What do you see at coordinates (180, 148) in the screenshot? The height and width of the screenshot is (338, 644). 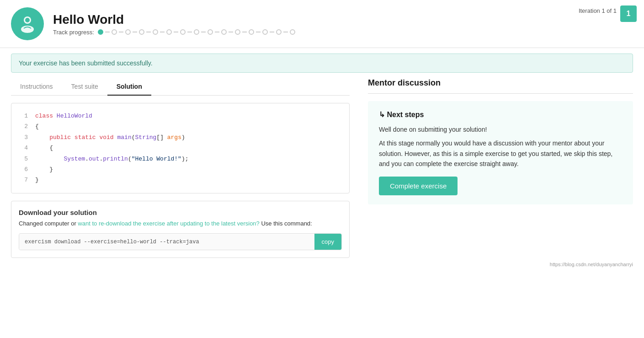 I see `code-editor: 1 class HelloWorld 2 { 3 public static v…` at bounding box center [180, 148].